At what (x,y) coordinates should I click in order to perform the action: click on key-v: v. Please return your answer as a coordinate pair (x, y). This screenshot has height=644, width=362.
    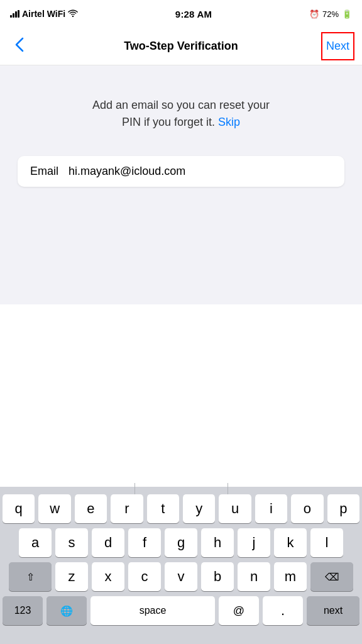
    Looking at the image, I should click on (181, 577).